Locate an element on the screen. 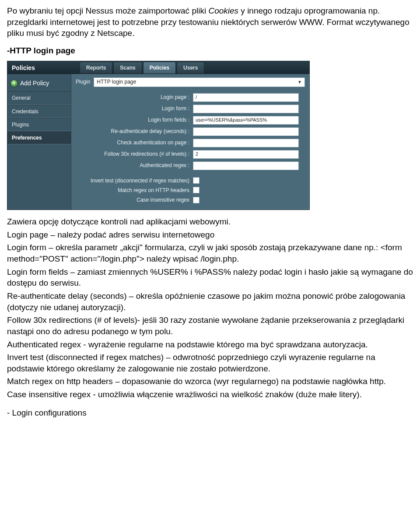  row-login-form-fields: Login form fields : user=%USER%&pass=%PA… is located at coordinates (190, 120).